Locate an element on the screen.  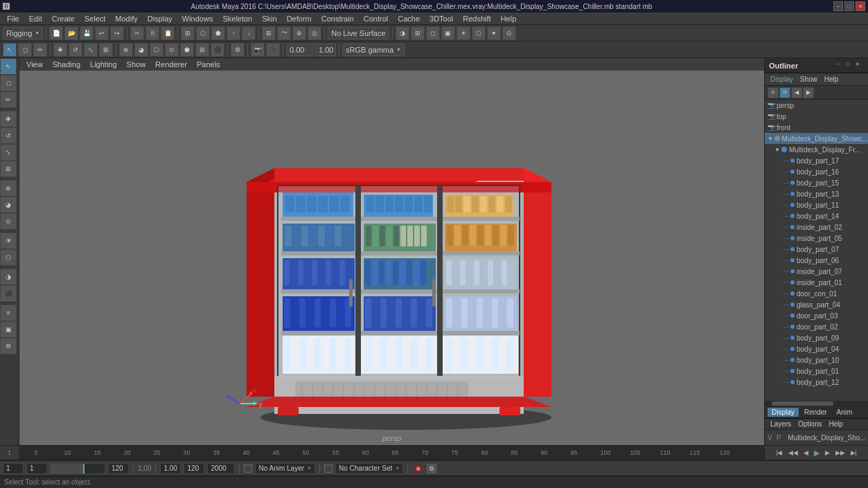
outliner-maximize: □ is located at coordinates (850, 66).